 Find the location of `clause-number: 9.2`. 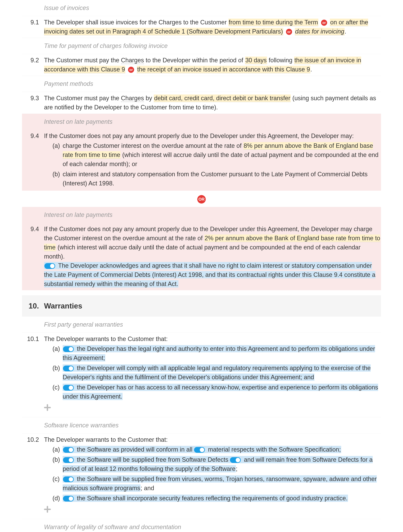

clause-number: 9.2 is located at coordinates (33, 65).